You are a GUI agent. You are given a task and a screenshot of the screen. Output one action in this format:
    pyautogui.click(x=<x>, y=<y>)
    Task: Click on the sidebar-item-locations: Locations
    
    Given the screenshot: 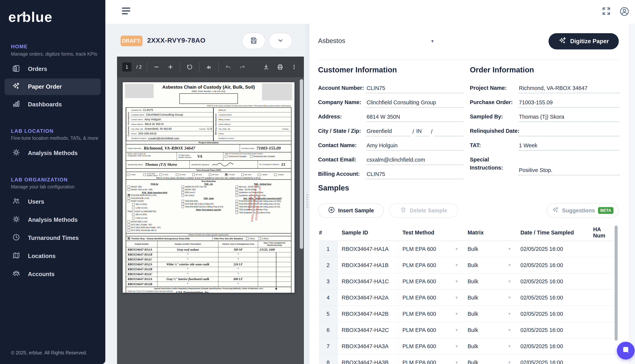 What is the action you would take?
    pyautogui.click(x=53, y=256)
    